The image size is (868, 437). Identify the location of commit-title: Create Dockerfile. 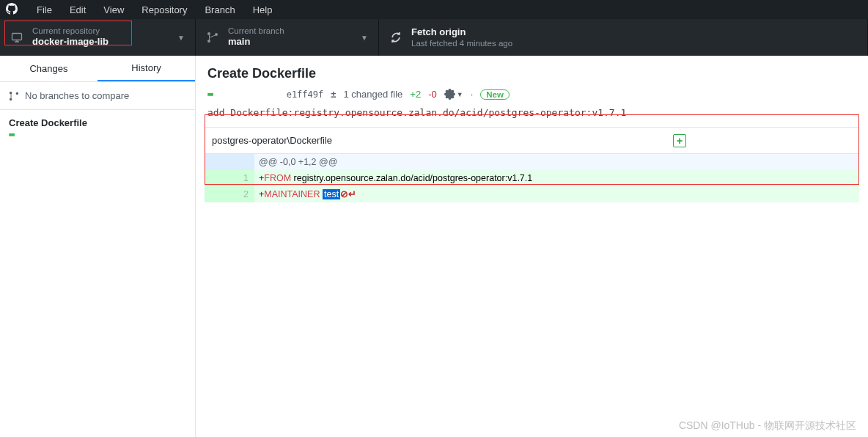
(532, 73).